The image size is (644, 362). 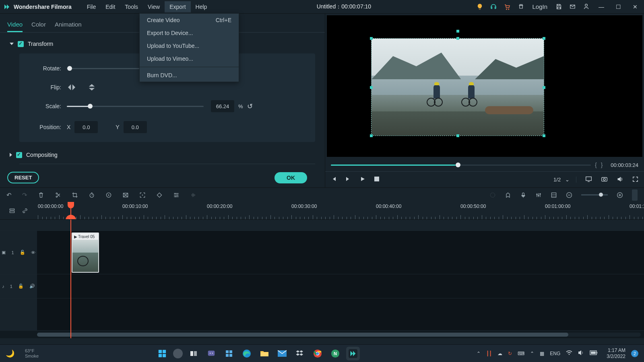 I want to click on weather-widget: 63°F Smoke, so click(x=32, y=353).